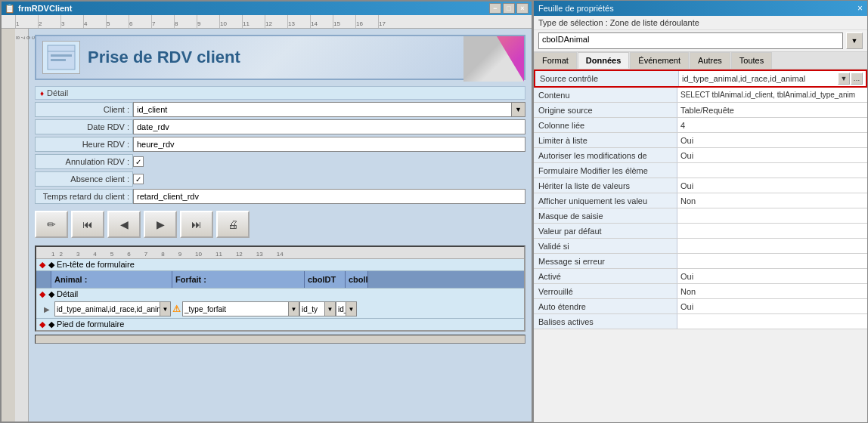 This screenshot has width=868, height=423. Describe the element at coordinates (280, 57) in the screenshot. I see `form-header-area: Prise de RDV client` at that location.